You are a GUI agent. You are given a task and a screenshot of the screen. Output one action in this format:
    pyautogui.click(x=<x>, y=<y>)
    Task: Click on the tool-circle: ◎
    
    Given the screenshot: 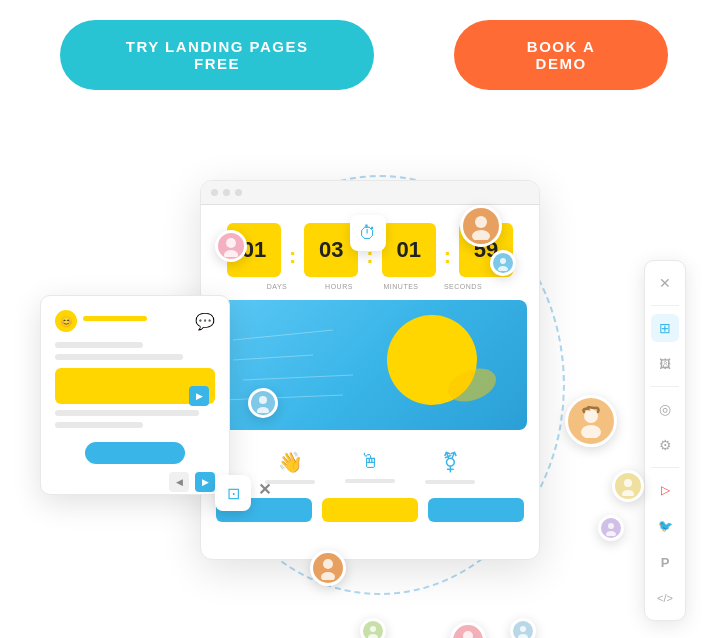 What is the action you would take?
    pyautogui.click(x=665, y=409)
    